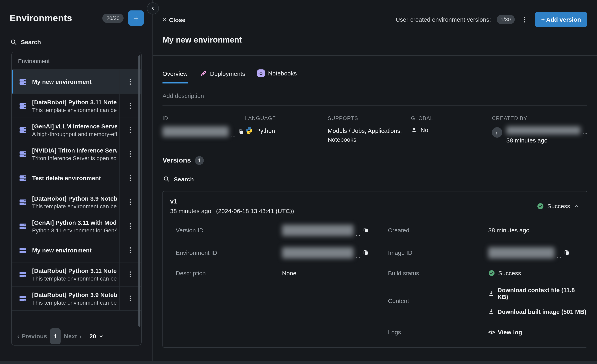  I want to click on chevron-down-icon, so click(101, 336).